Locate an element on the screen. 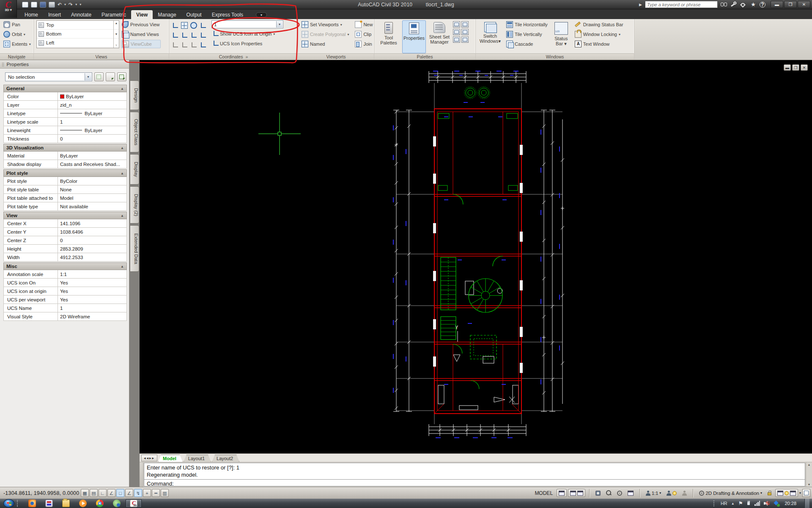 The height and width of the screenshot is (508, 812). panel-launcher-icon: » is located at coordinates (247, 57).